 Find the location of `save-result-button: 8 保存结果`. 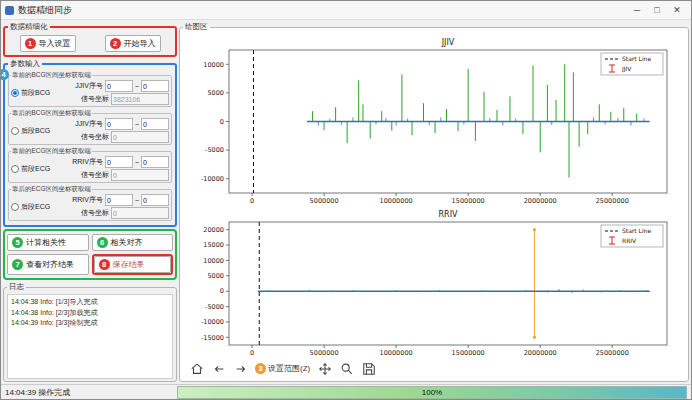

save-result-button: 8 保存结果 is located at coordinates (133, 264).